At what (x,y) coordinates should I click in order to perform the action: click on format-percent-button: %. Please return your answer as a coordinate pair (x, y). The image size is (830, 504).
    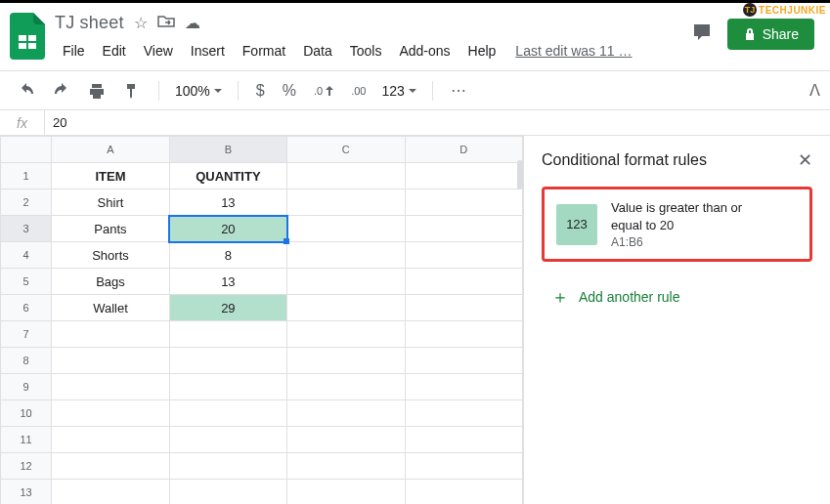
    Looking at the image, I should click on (289, 91).